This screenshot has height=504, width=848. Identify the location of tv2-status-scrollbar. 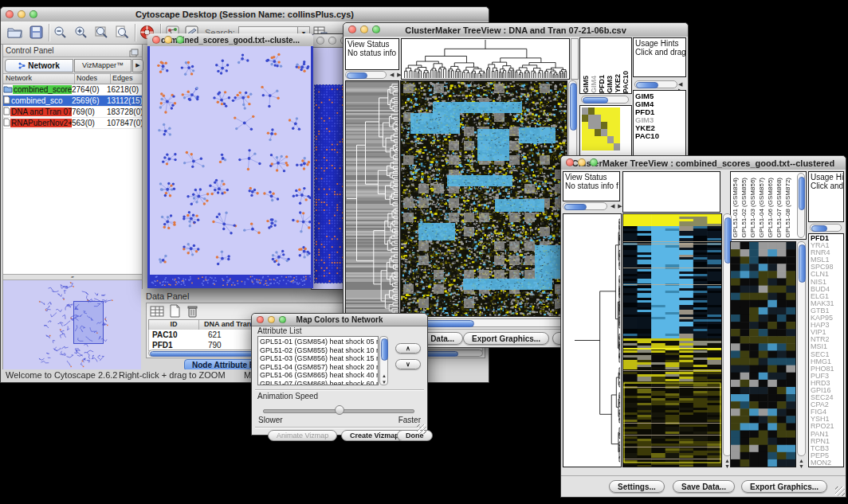
(585, 206).